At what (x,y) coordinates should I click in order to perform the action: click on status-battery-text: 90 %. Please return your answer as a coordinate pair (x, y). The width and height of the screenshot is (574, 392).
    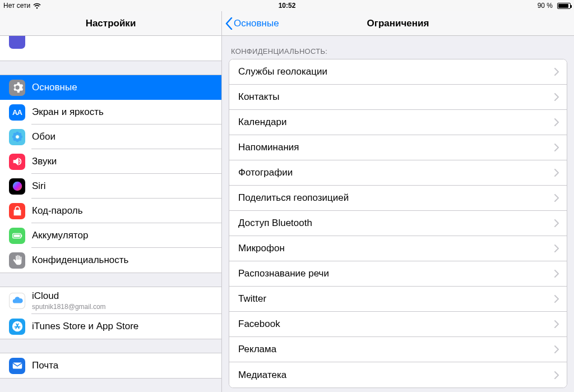
    Looking at the image, I should click on (545, 6).